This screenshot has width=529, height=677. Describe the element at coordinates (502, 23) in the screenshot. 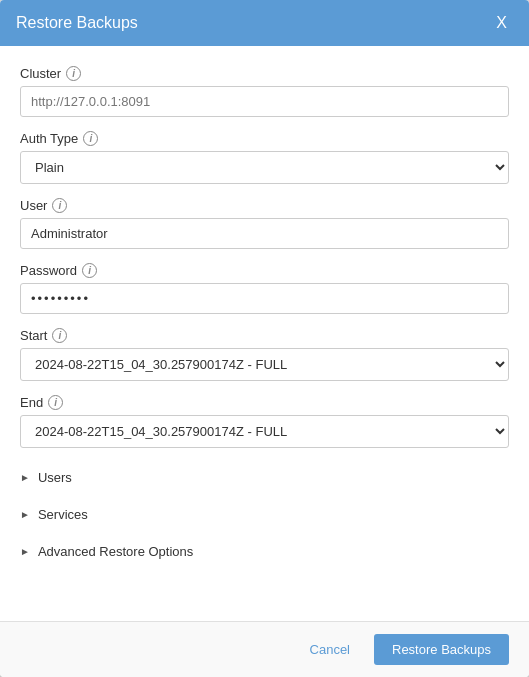

I see `close-button: X` at that location.